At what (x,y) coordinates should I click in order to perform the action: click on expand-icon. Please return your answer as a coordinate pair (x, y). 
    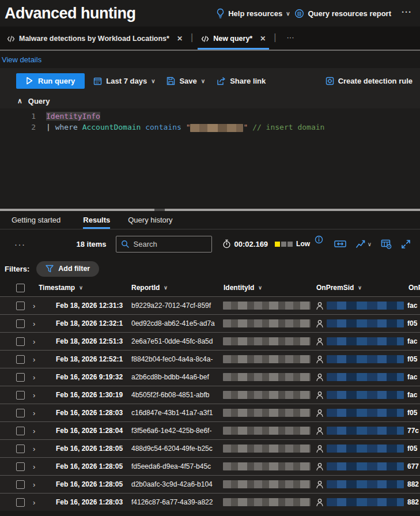
    Looking at the image, I should click on (406, 244).